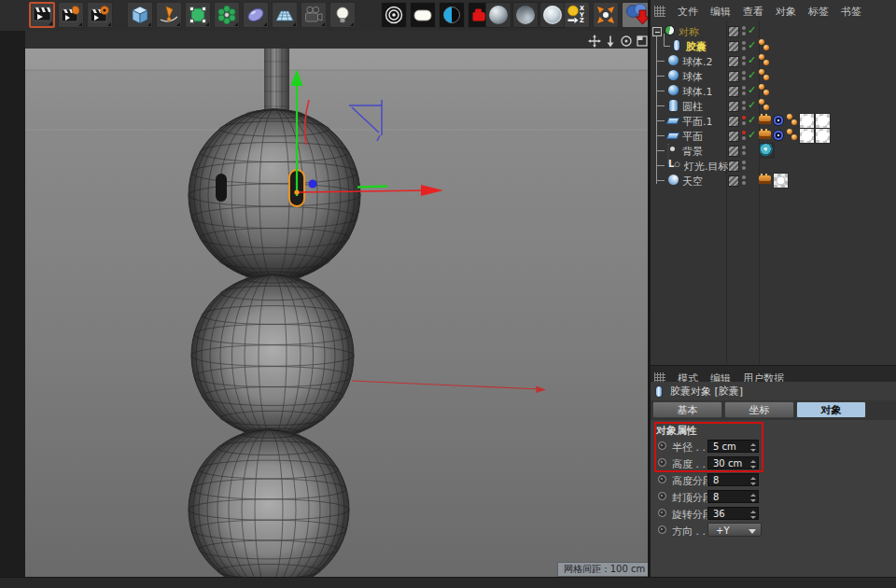 This screenshot has height=588, width=896. I want to click on tab-coordinates: 坐标, so click(760, 410).